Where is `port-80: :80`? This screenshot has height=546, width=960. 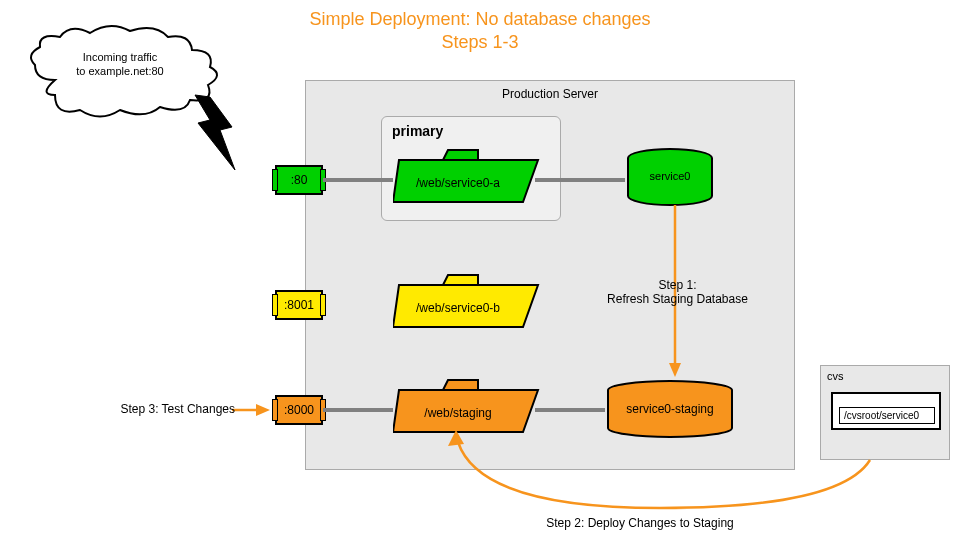
port-80: :80 is located at coordinates (299, 180).